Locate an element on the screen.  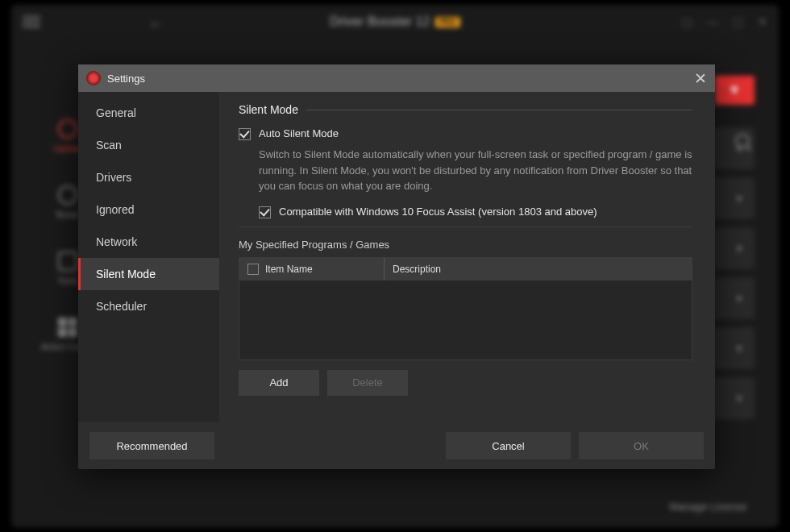
update-icon is located at coordinates (68, 129).